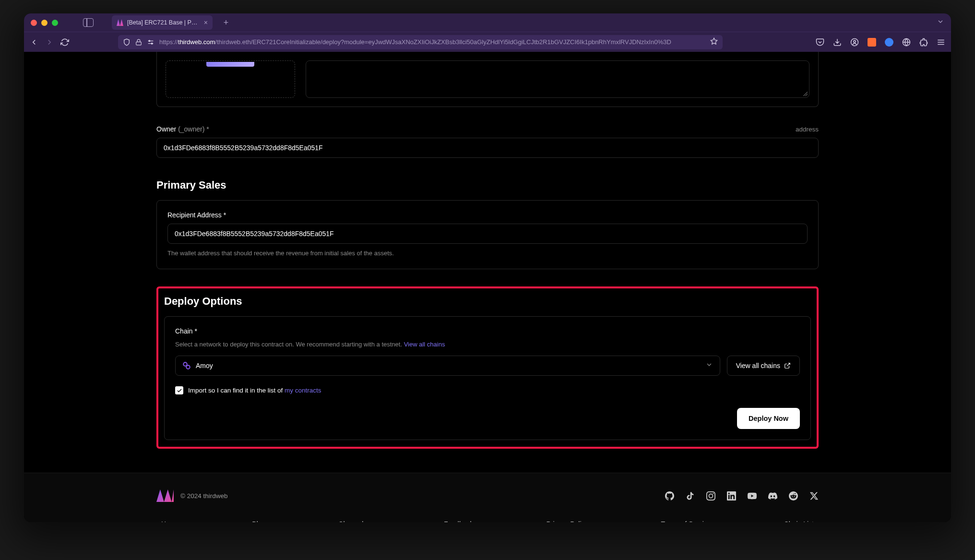 This screenshot has height=560, width=975. What do you see at coordinates (44, 23) in the screenshot?
I see `minimize-window-button` at bounding box center [44, 23].